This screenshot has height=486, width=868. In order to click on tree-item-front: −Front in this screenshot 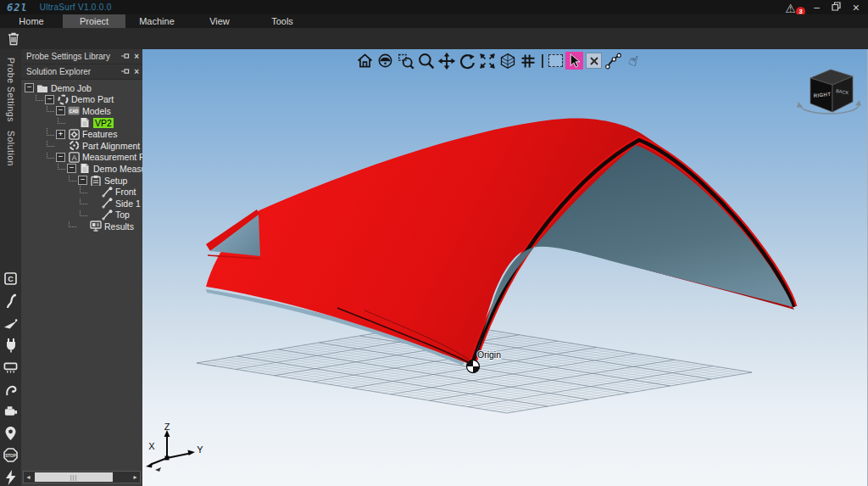, I will do `click(81, 192)`.